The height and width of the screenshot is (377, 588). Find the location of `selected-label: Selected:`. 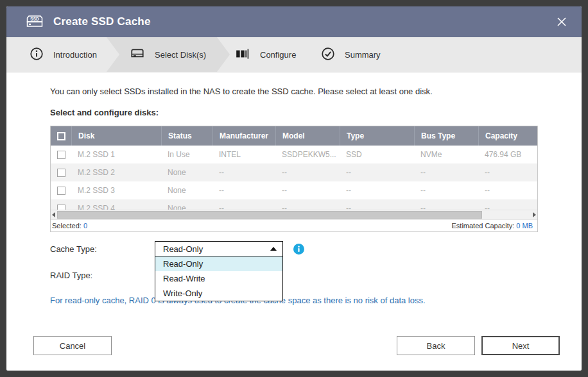

selected-label: Selected: is located at coordinates (67, 226).